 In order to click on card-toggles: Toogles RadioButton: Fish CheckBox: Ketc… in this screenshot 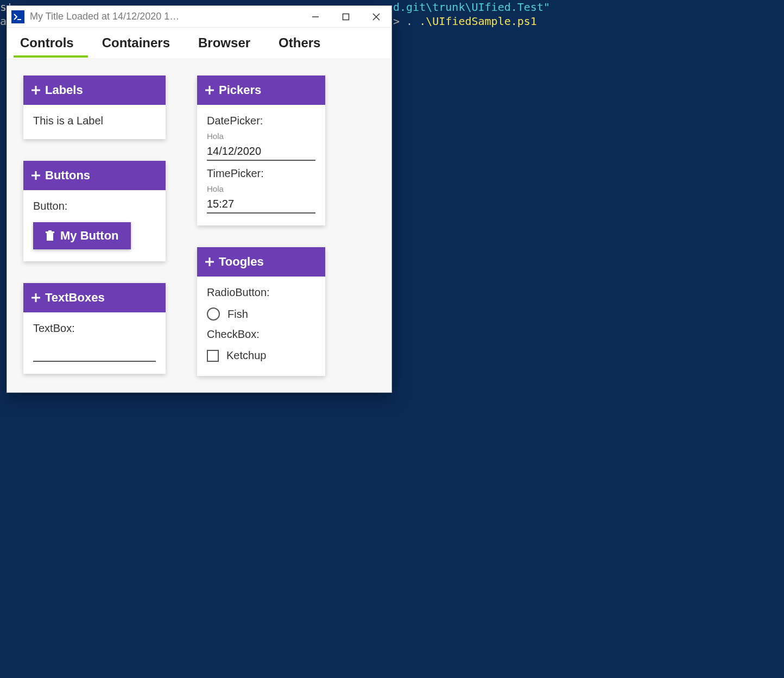, I will do `click(261, 312)`.